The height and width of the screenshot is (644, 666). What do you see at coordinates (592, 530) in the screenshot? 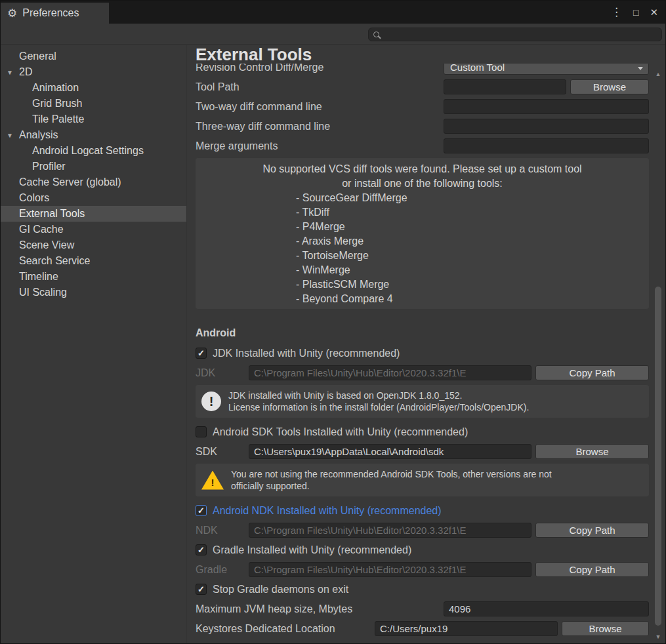
I see `ndk-copy-path-button: Copy Path` at bounding box center [592, 530].